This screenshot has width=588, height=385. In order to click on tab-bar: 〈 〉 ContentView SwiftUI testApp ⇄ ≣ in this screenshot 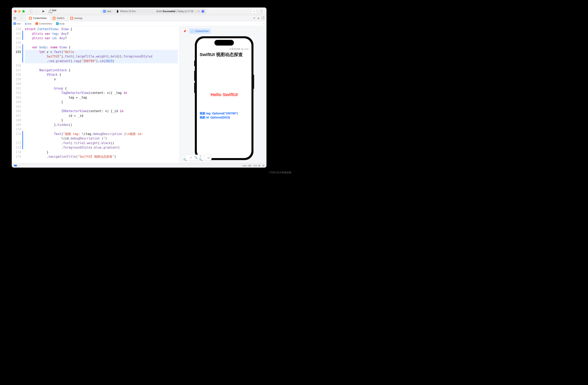, I will do `click(139, 18)`.